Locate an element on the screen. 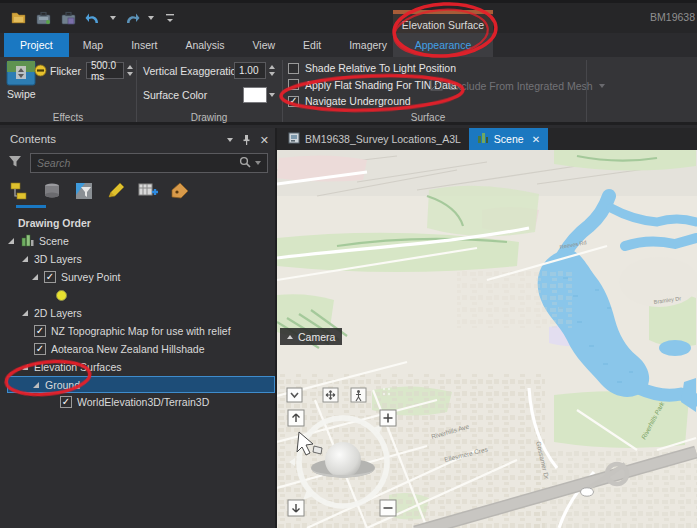  list-by-selection-icon is located at coordinates (84, 191).